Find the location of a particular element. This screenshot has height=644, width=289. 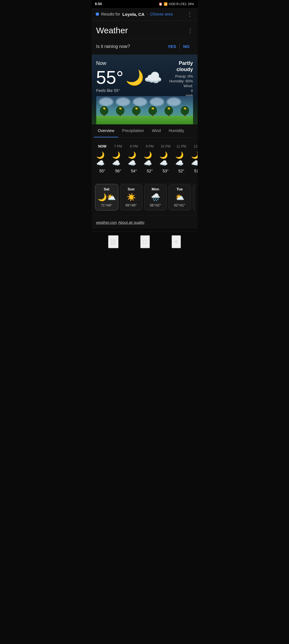

hourly-time-now: NOW is located at coordinates (102, 146).